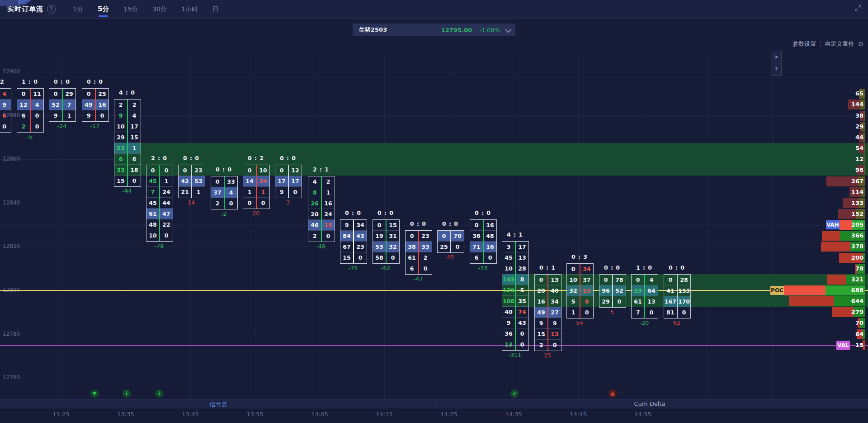  What do you see at coordinates (434, 30) in the screenshot?
I see `instrument-selector: 生猪2503 12795.00 -1.08%` at bounding box center [434, 30].